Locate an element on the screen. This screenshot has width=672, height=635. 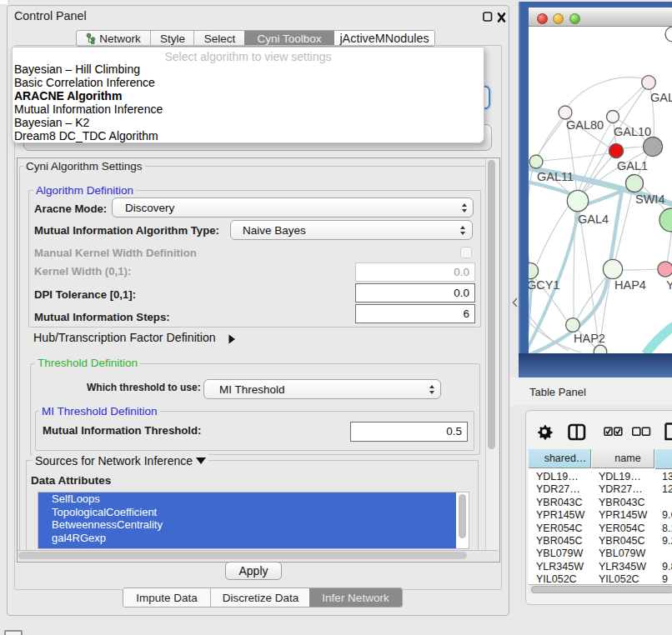
svg-text: GAL4 is located at coordinates (594, 219).